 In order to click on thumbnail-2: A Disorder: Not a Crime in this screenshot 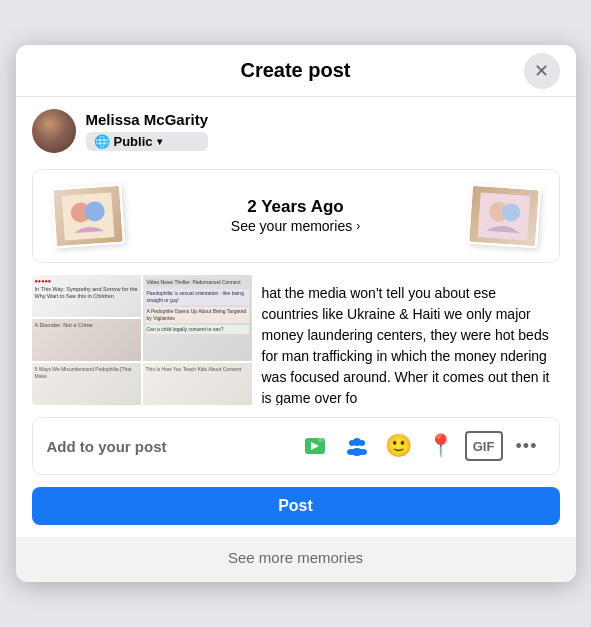, I will do `click(86, 340)`.